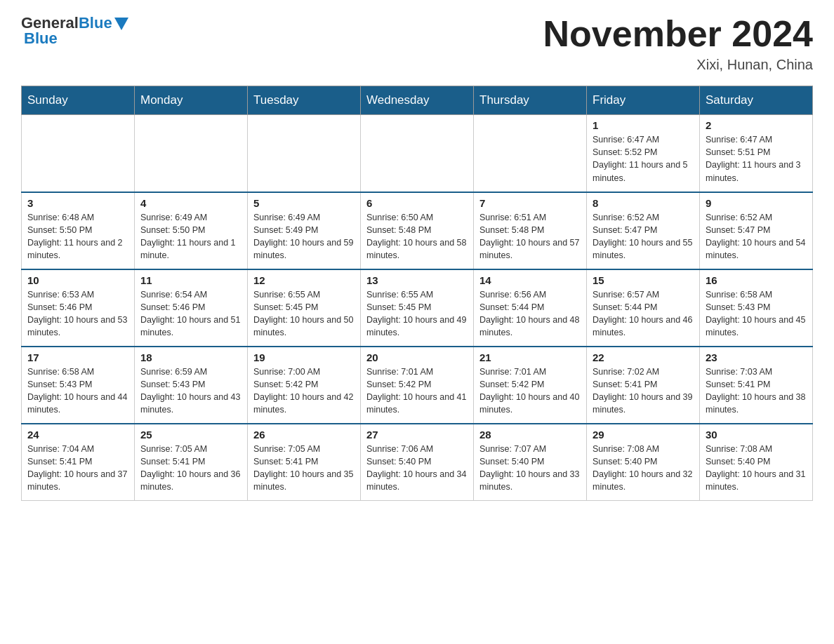 This screenshot has height=644, width=834. I want to click on day-number: 26, so click(304, 435).